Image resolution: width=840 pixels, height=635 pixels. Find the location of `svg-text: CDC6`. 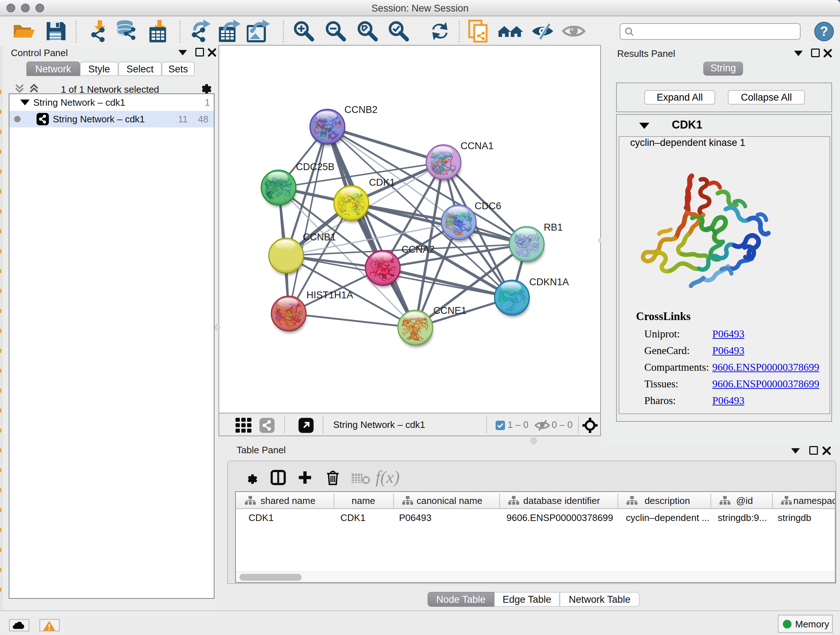

svg-text: CDC6 is located at coordinates (488, 206).